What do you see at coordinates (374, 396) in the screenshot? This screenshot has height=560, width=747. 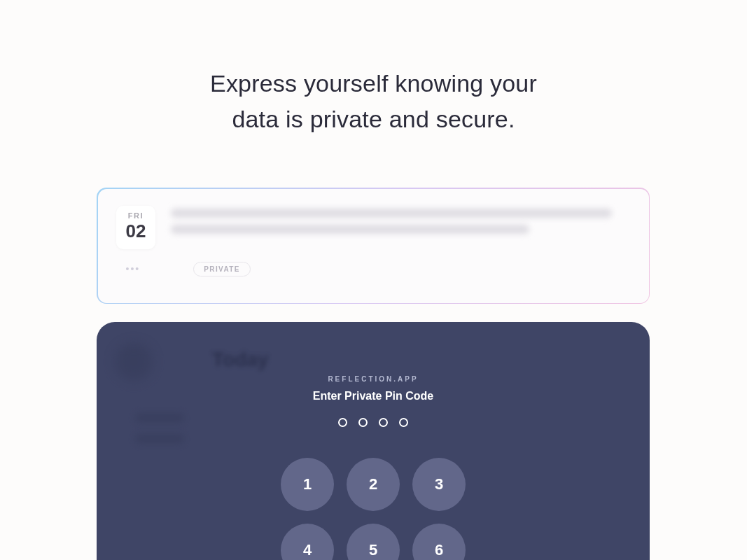 I see `pin-prompt: Enter Private Pin Code` at bounding box center [374, 396].